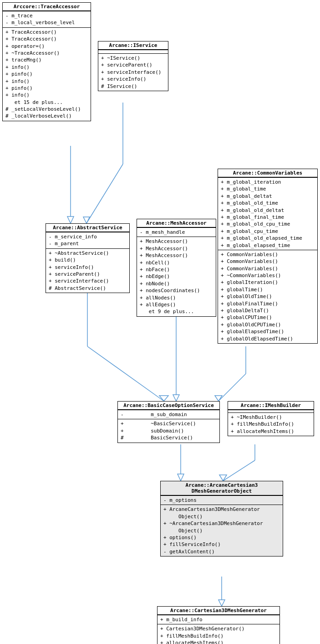  Describe the element at coordinates (177, 276) in the screenshot. I see `meshaccessor-methods: + MeshAccessor() + MeshAccessor() + Mesh…` at that location.